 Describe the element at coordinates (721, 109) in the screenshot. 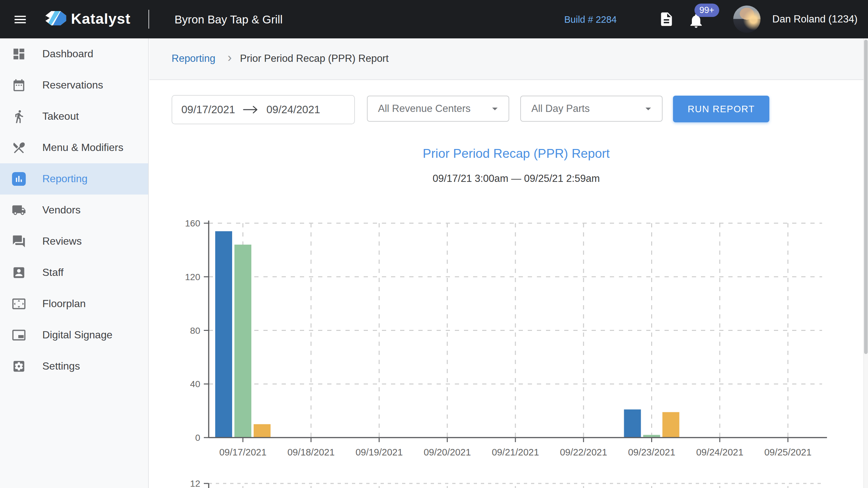

I see `run-report-button: RUN REPORT` at that location.